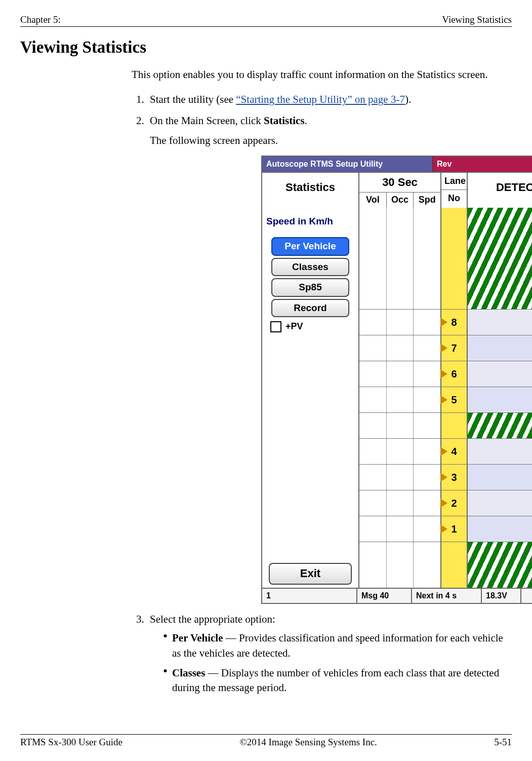 The image size is (532, 761). What do you see at coordinates (477, 20) in the screenshot?
I see `header-right: Viewing Statistics` at bounding box center [477, 20].